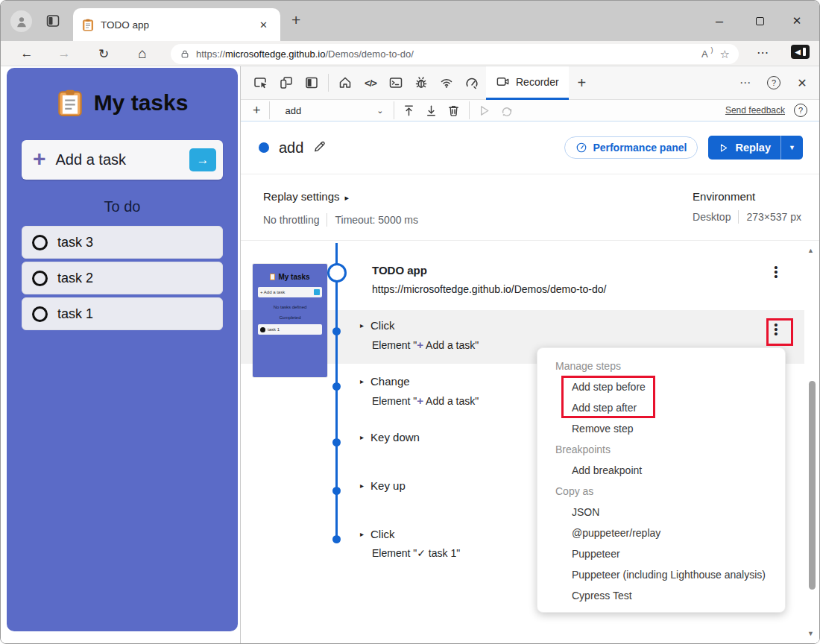 This screenshot has width=820, height=644. I want to click on menu-item-copy-puppeteer: Puppeteer, so click(661, 554).